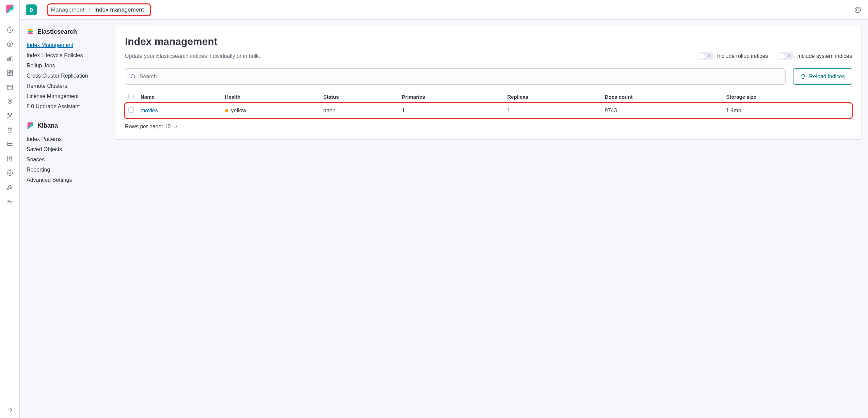 This screenshot has width=868, height=418. I want to click on management-sidebar: Elasticsearch Index Management Index Lif…, so click(67, 219).